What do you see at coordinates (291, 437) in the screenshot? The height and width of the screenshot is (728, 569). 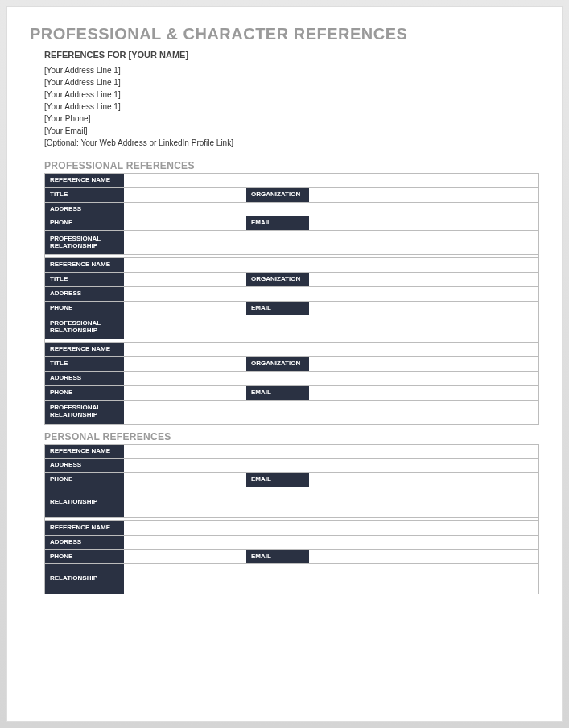 I see `personal-references-heading: PERSONAL REFERENCES` at bounding box center [291, 437].